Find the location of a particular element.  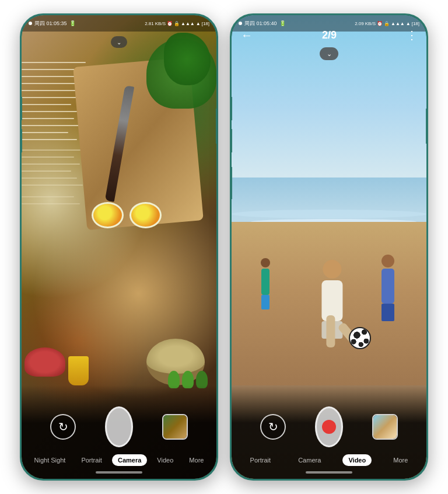

status-time: 周四 01:05:35 is located at coordinates (51, 23).